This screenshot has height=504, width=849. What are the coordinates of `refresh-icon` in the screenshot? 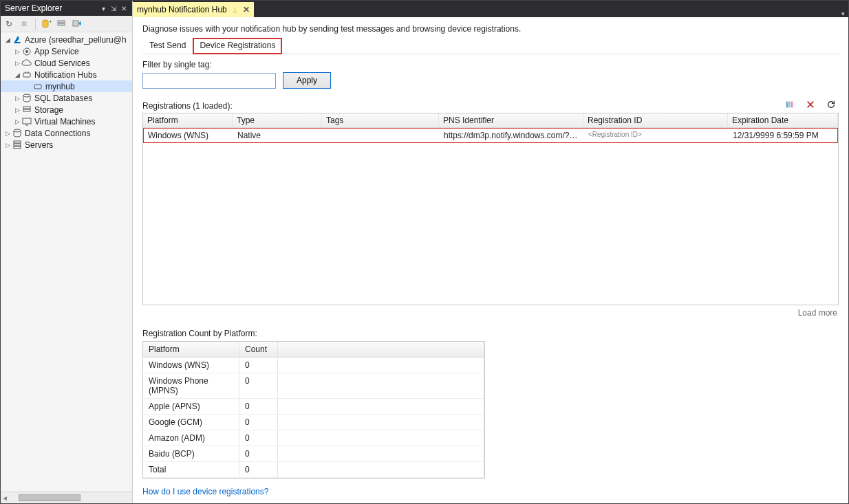 It's located at (831, 106).